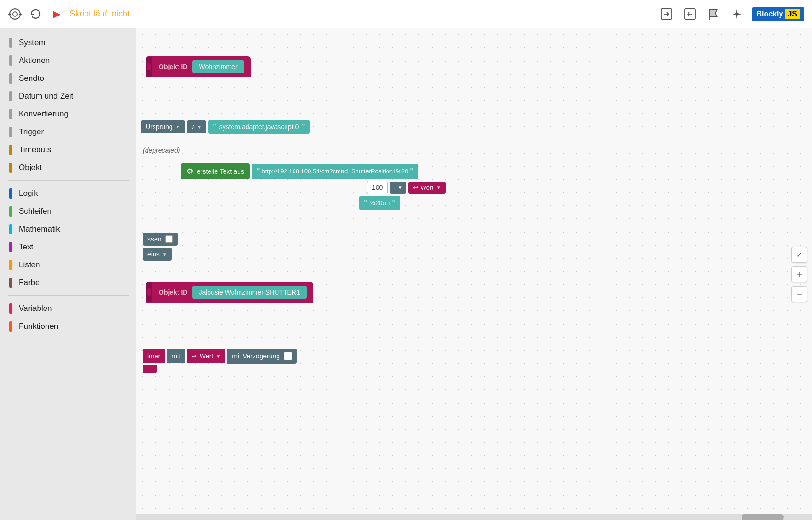 The image size is (812, 520). What do you see at coordinates (154, 356) in the screenshot?
I see `imer-block: imer` at bounding box center [154, 356].